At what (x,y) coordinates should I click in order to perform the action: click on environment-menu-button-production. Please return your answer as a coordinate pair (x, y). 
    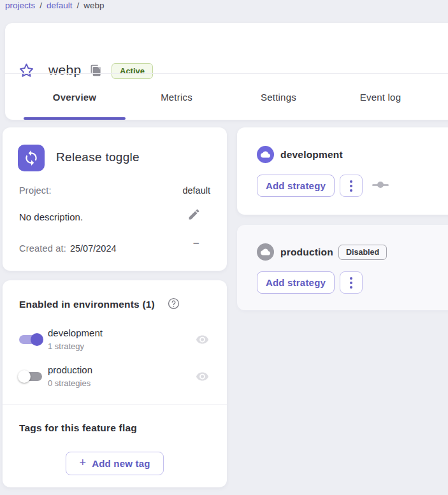
    Looking at the image, I should click on (351, 283).